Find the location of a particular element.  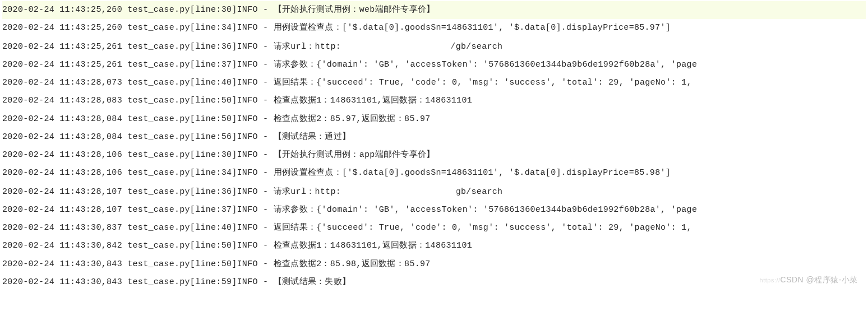

watermark: https://CSDN @程序猿-小菜 is located at coordinates (809, 280).